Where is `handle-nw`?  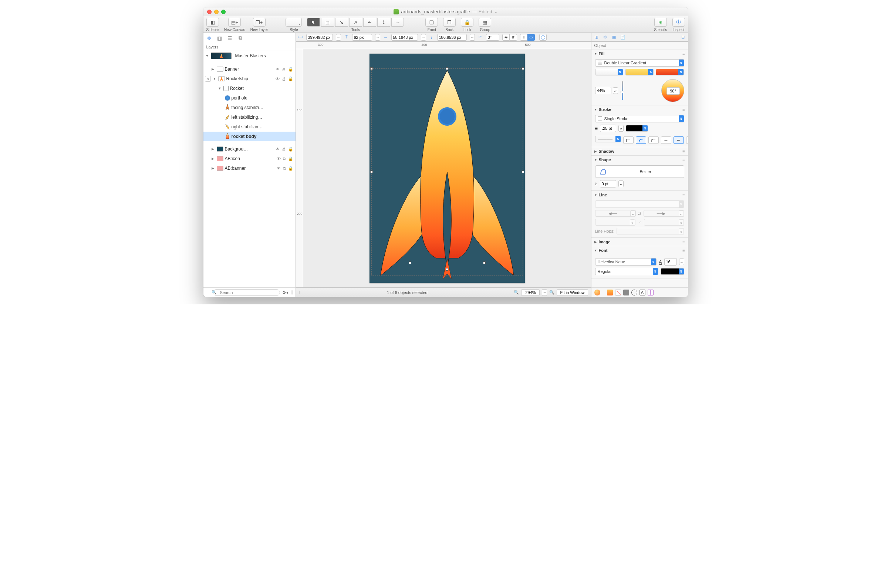 handle-nw is located at coordinates (371, 68).